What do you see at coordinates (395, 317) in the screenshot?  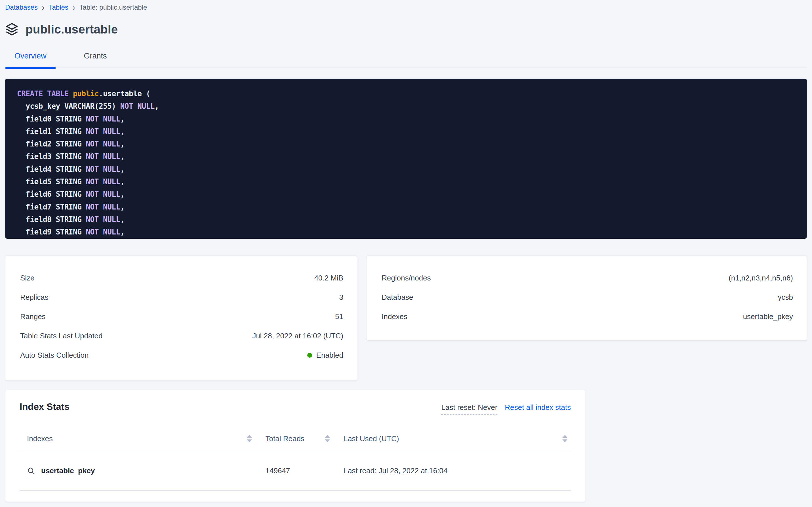 I see `detail-label: Indexes` at bounding box center [395, 317].